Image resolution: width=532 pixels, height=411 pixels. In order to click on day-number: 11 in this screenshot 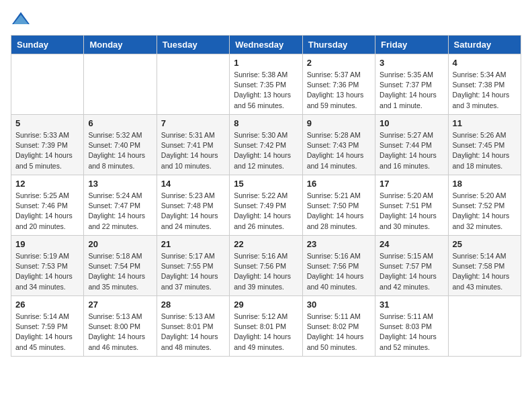, I will do `click(485, 124)`.